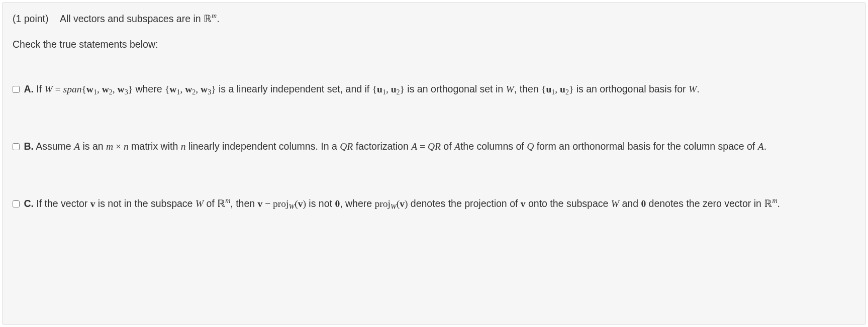  I want to click on option-a-label: A., so click(29, 89).